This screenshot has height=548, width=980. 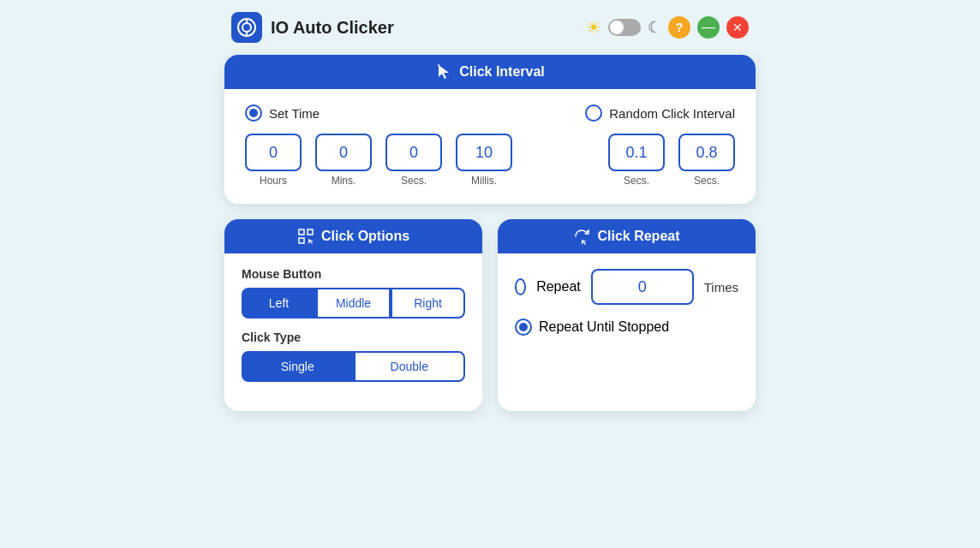 I want to click on secs-group: Secs., so click(x=414, y=160).